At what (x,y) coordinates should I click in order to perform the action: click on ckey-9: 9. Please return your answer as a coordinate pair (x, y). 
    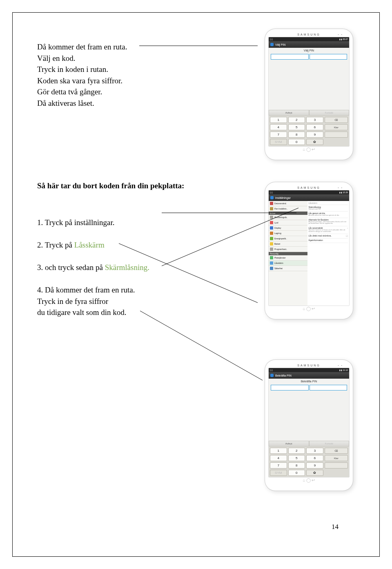
    Looking at the image, I should click on (315, 466).